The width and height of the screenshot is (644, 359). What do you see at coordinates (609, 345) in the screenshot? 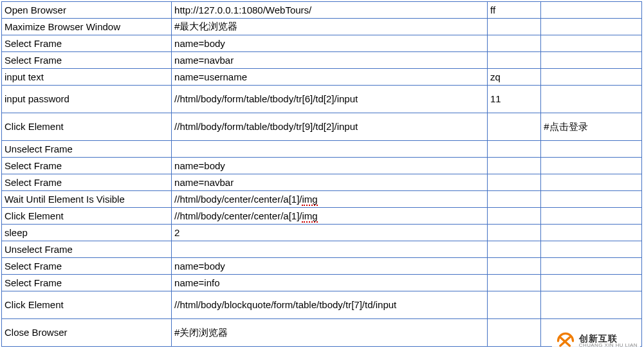
I see `logo-text-en: CHUANG XIN HU LIAN` at bounding box center [609, 345].